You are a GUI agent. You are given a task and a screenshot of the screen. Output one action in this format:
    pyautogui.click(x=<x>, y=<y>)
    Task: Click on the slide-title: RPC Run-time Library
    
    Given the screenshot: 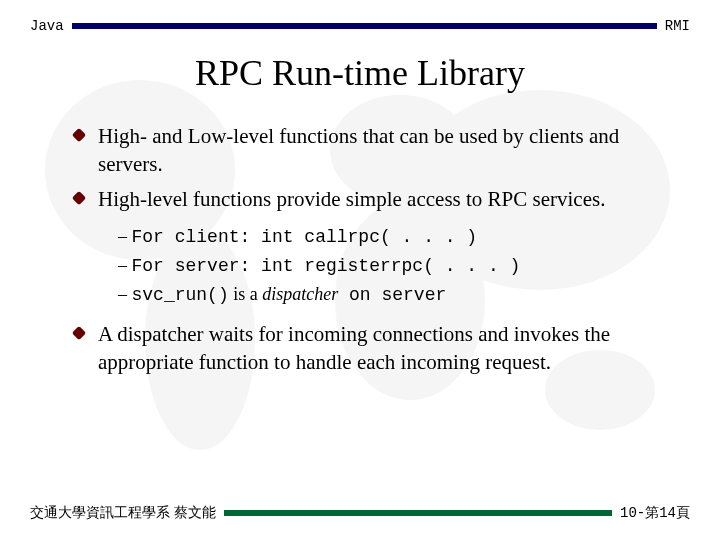 What is the action you would take?
    pyautogui.click(x=360, y=73)
    